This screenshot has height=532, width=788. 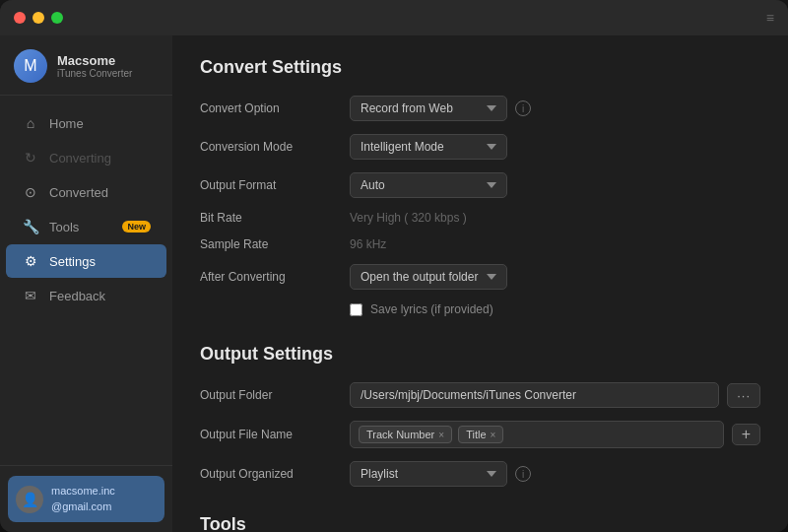 I want to click on browse-folder-button: ···, so click(x=744, y=396).